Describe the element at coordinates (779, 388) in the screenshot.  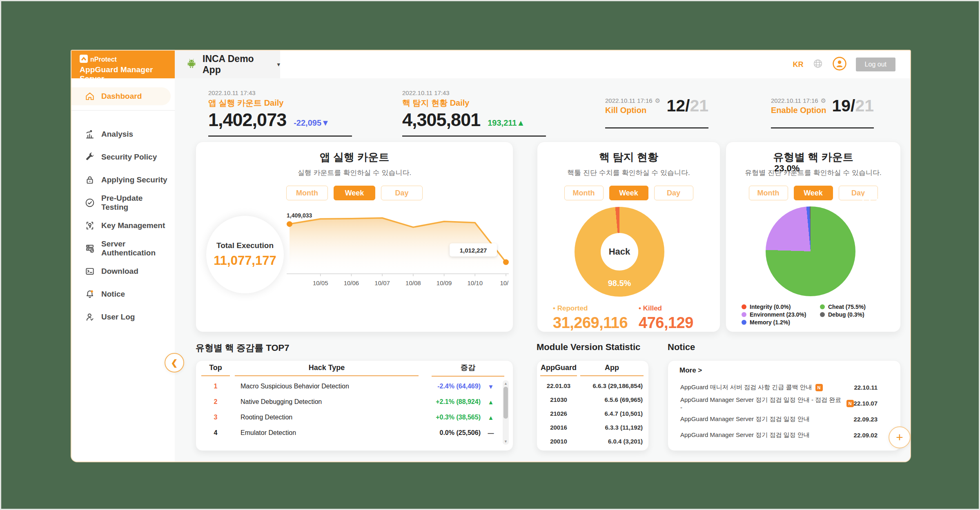
I see `notice-item: AppGuard 매니저 서버 점검 사항 긴급 콜백 안내 N 22.10.1…` at that location.